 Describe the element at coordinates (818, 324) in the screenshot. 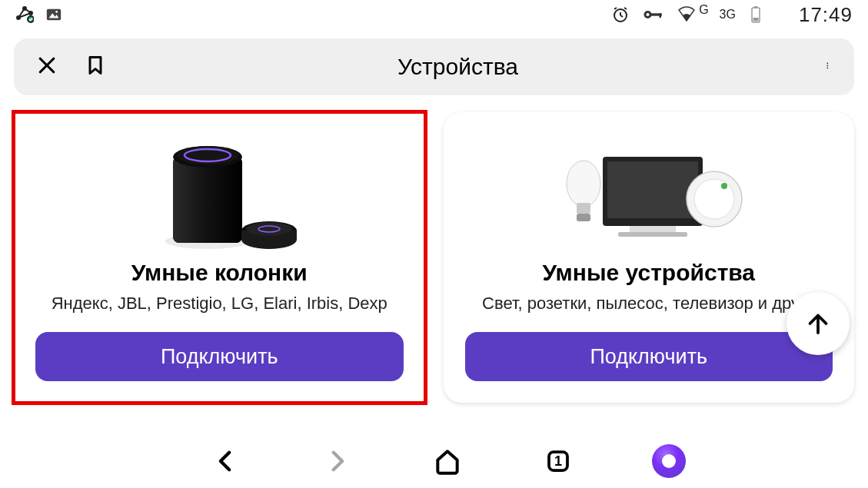

I see `scroll-top-button` at that location.